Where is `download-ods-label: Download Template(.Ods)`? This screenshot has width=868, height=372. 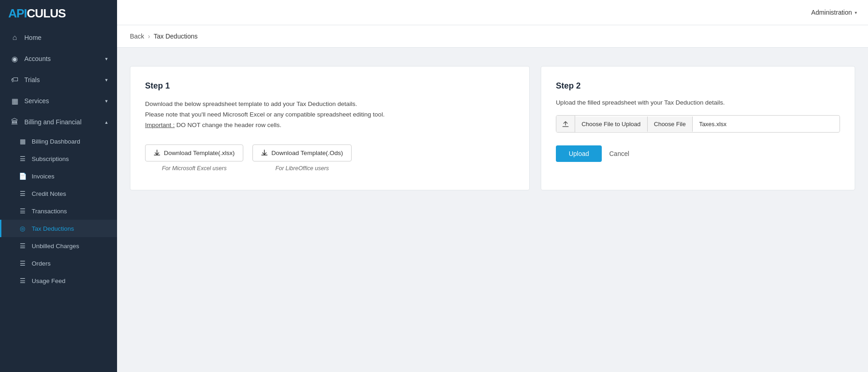
download-ods-label: Download Template(.Ods) is located at coordinates (307, 153).